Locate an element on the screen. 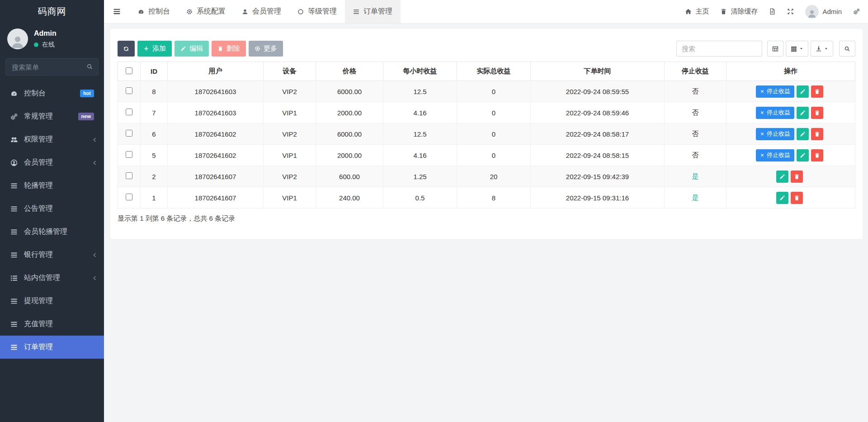  column-header: 实际总收益 is located at coordinates (494, 71).